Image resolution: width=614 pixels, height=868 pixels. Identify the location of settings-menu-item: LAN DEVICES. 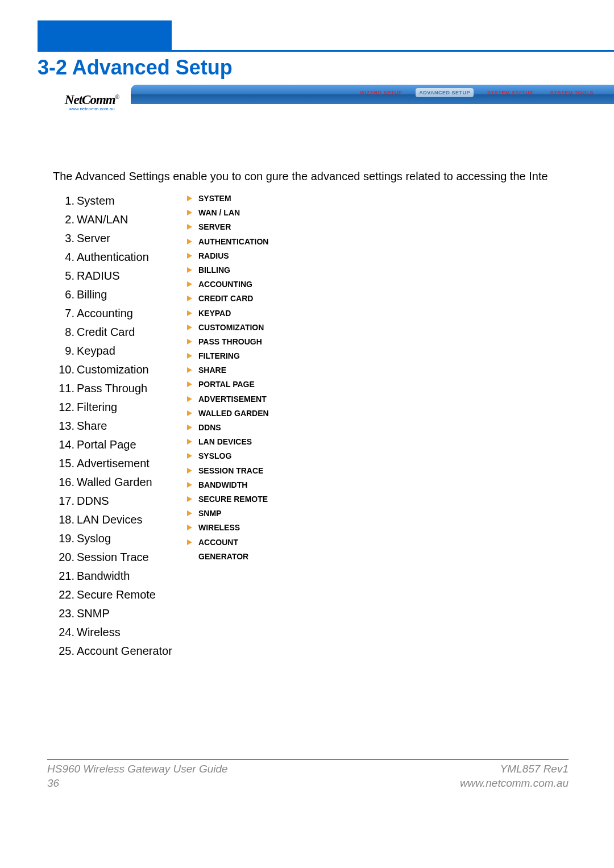
(227, 442).